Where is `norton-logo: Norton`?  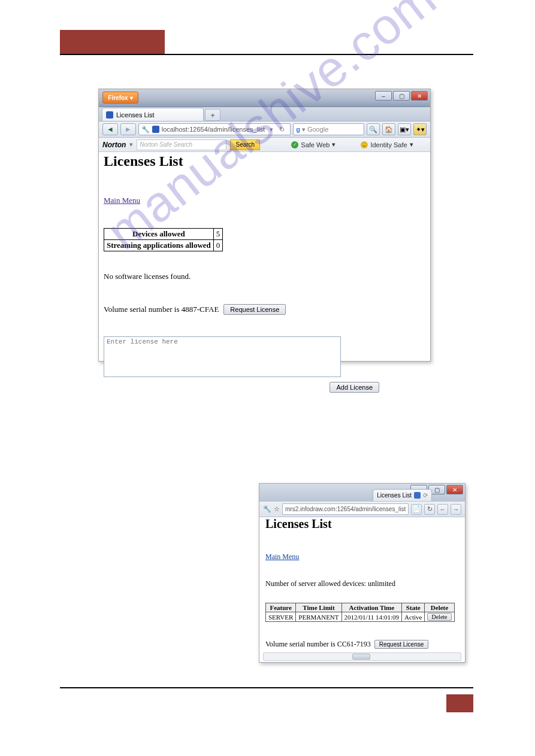 norton-logo: Norton is located at coordinates (114, 145).